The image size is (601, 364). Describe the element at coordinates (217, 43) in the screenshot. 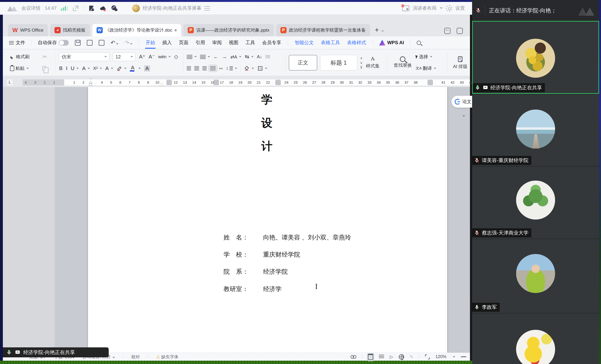

I see `menu-review: 审阅` at that location.